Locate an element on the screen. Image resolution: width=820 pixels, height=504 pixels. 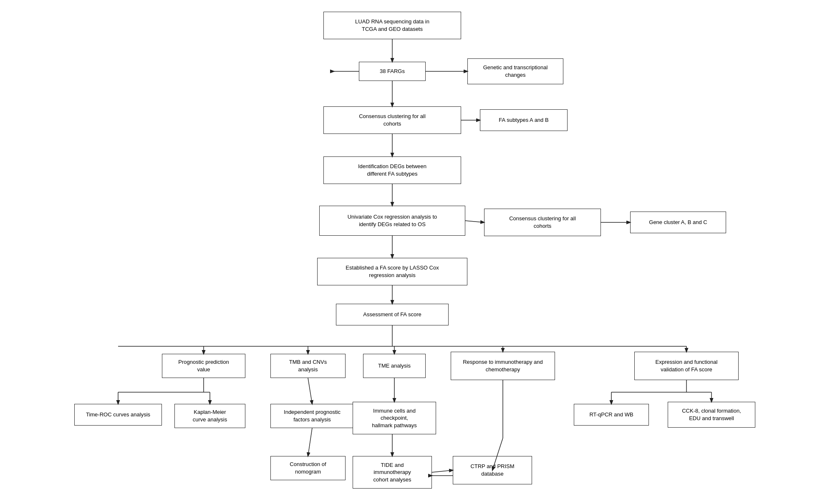
box-consensus1-label: Consensus clustering for all cohorts is located at coordinates (392, 120).